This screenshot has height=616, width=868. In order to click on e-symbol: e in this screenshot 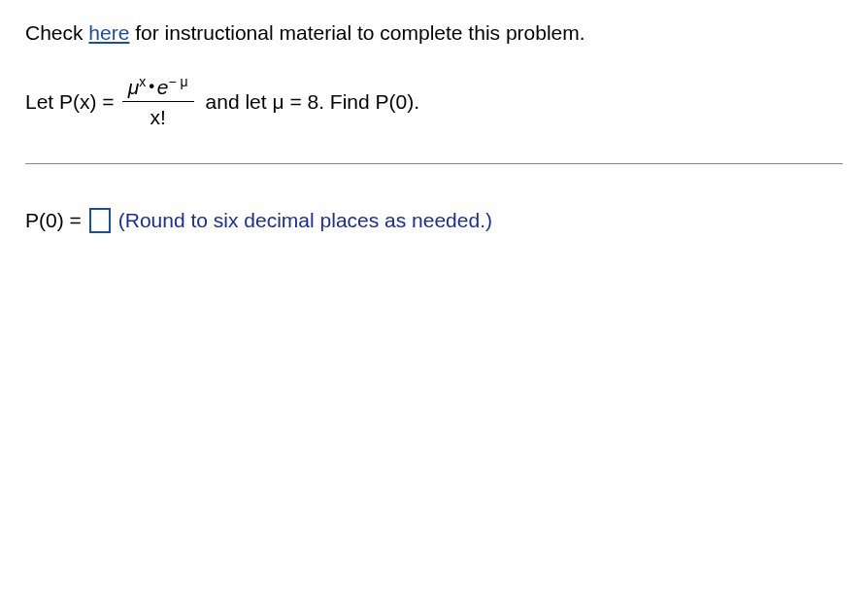, I will do `click(163, 87)`.